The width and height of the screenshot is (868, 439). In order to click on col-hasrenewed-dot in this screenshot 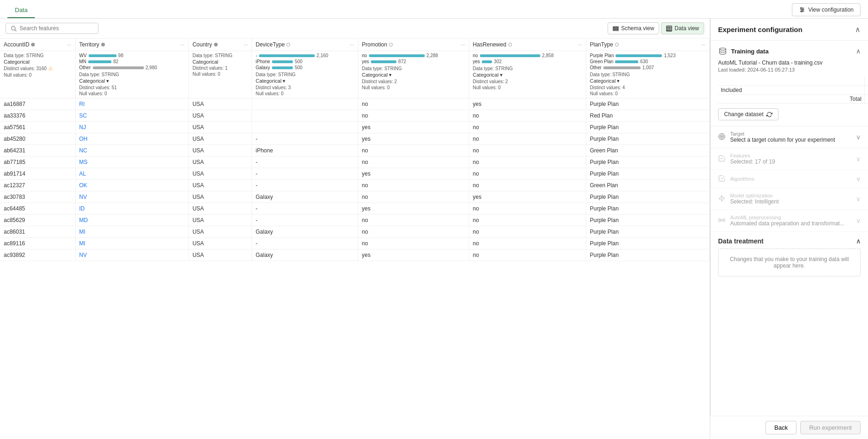, I will do `click(510, 45)`.